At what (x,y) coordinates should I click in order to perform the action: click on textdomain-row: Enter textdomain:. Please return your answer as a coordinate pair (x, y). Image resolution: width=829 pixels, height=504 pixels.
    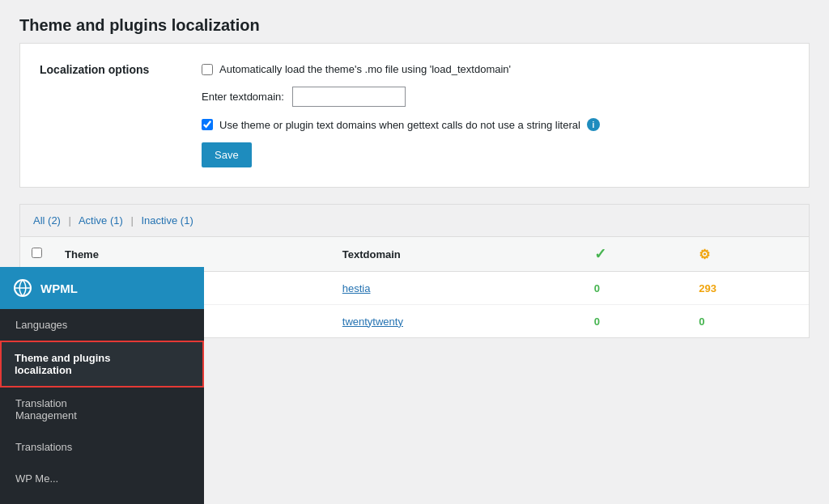
    Looking at the image, I should click on (495, 97).